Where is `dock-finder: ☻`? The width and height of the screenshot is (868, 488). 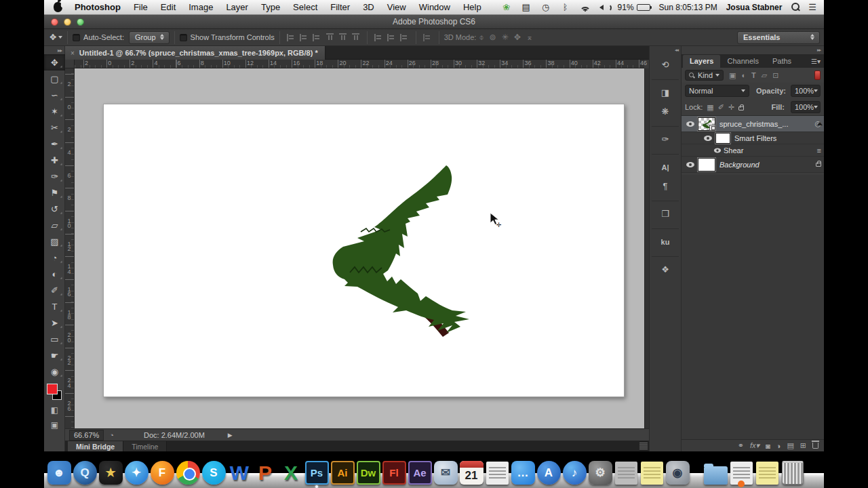 dock-finder: ☻ is located at coordinates (59, 472).